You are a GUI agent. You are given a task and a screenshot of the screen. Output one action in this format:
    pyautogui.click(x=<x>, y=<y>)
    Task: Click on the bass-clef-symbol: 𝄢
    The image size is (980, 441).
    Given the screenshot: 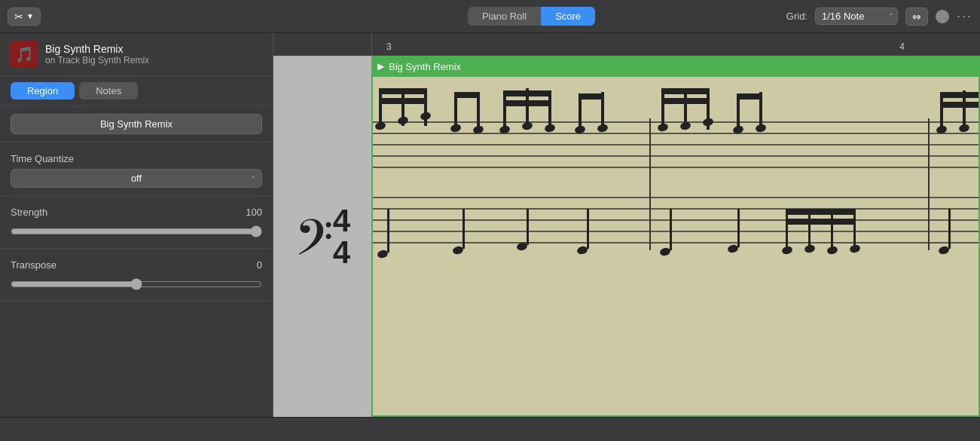 What is the action you would take?
    pyautogui.click(x=313, y=244)
    